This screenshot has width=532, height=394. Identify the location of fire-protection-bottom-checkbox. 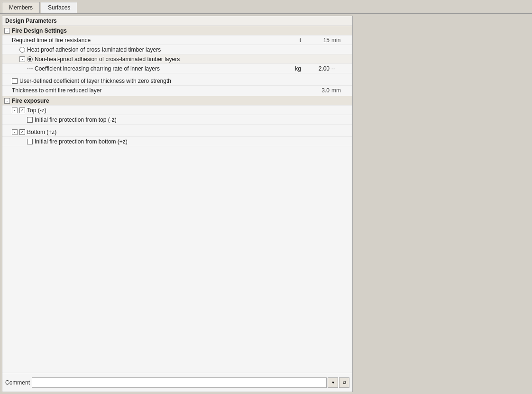
(30, 142).